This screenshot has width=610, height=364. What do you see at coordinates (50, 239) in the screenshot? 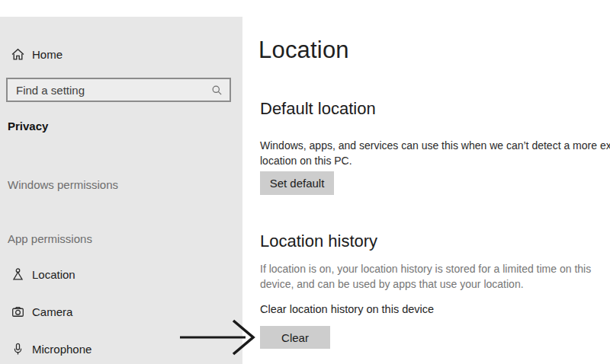
I see `sidebar-group-app-permissions: App permissions` at bounding box center [50, 239].